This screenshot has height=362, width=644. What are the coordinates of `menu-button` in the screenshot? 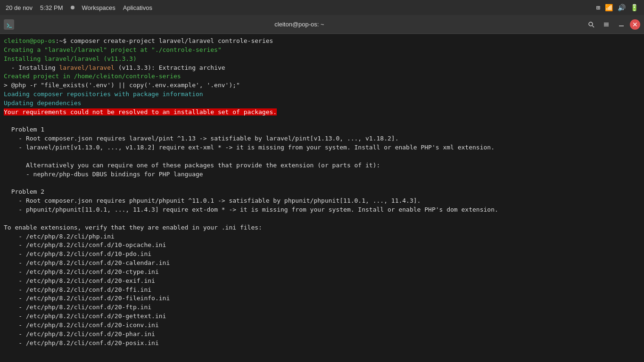 It's located at (606, 25).